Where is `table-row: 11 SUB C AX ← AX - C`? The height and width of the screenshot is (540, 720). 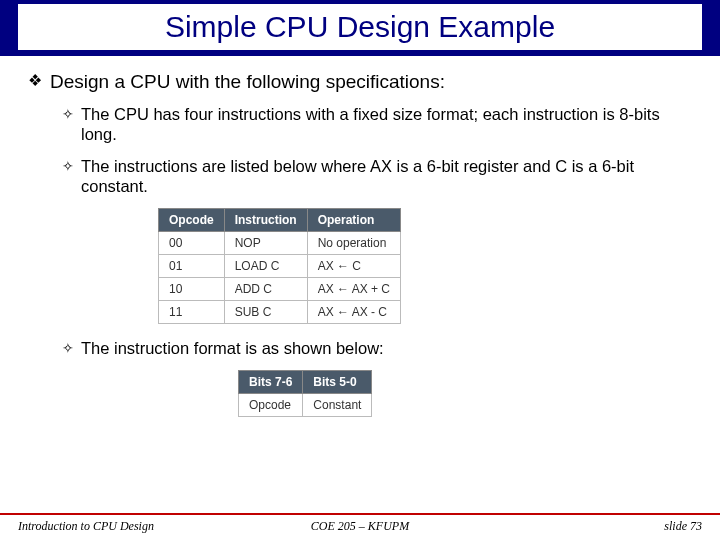 table-row: 11 SUB C AX ← AX - C is located at coordinates (280, 312).